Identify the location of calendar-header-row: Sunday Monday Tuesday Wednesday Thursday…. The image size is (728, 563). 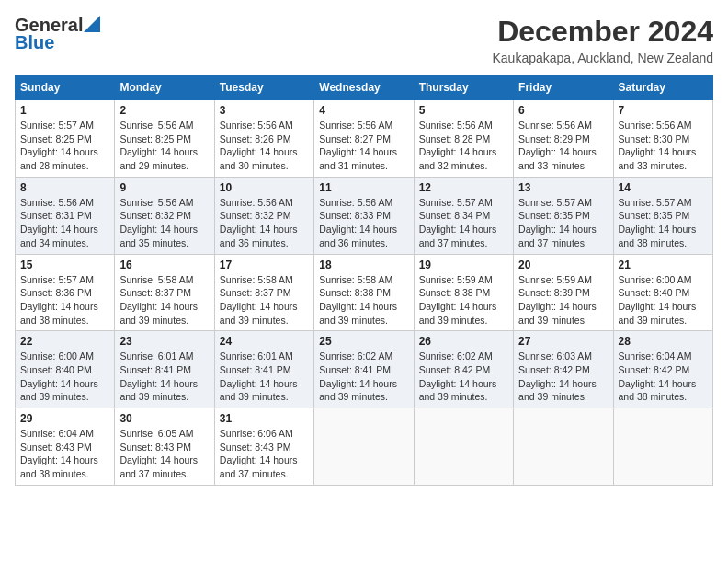
(364, 88).